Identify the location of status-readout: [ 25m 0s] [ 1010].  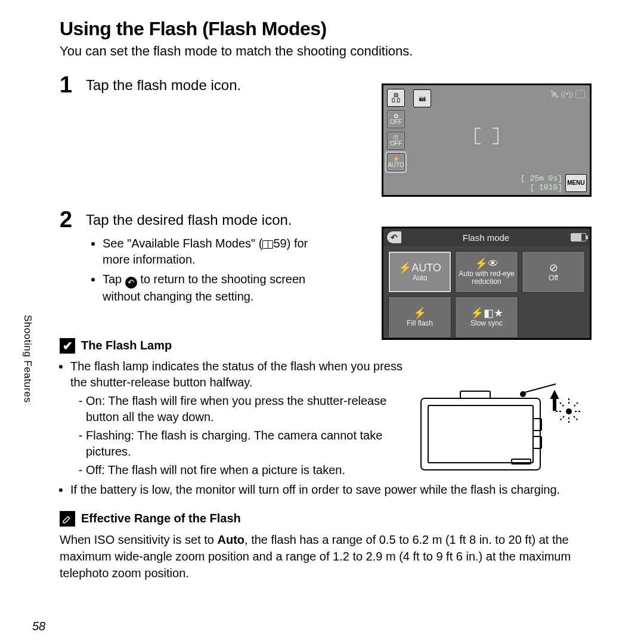
(541, 184).